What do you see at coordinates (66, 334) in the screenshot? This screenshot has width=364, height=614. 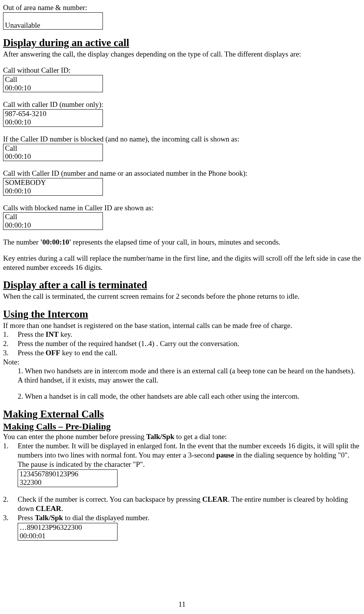 I see `text: key.` at bounding box center [66, 334].